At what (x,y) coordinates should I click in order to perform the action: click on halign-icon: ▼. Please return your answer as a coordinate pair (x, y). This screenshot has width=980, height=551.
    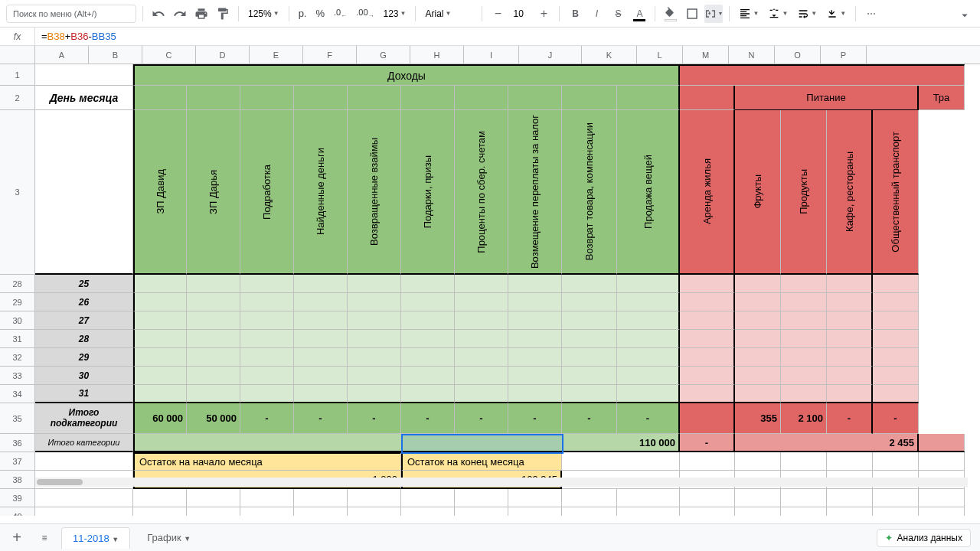
    Looking at the image, I should click on (749, 14).